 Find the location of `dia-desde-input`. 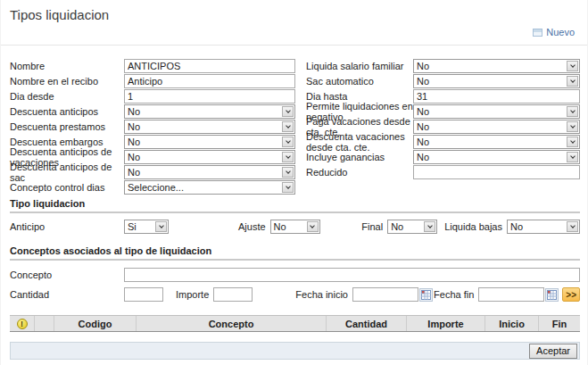

dia-desde-input is located at coordinates (210, 96).